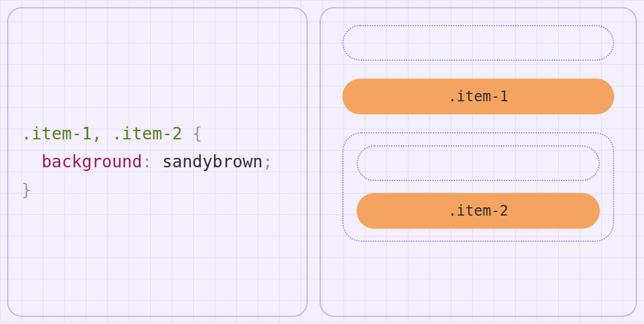 The height and width of the screenshot is (324, 644). I want to click on css-code-block: .item-1, .item-2 { background: sandybrow…, so click(157, 162).